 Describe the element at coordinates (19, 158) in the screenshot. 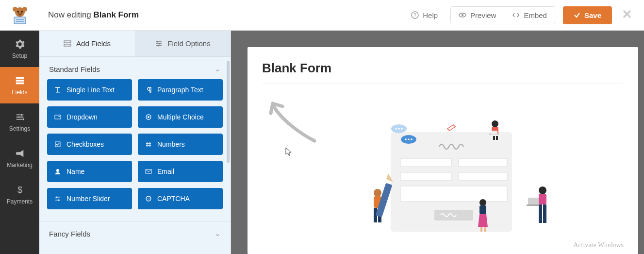

I see `nav-marketing: Marketing` at that location.